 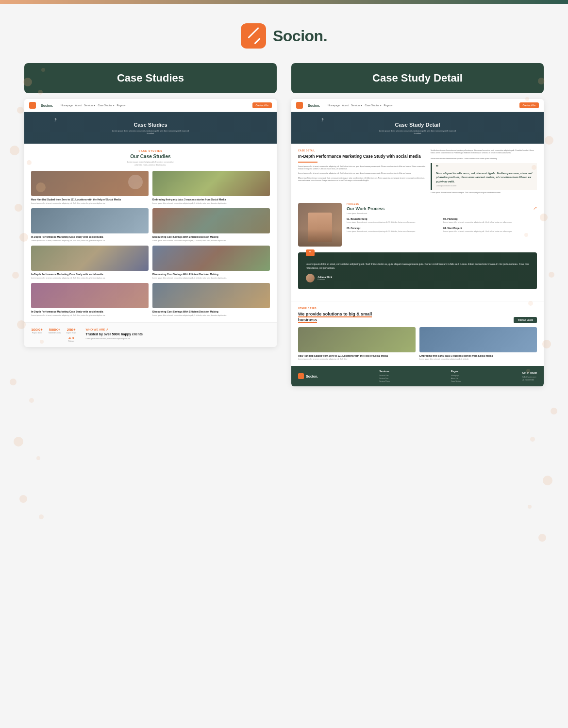 What do you see at coordinates (71, 333) in the screenshot?
I see `stat-team-label: Expert Team` at bounding box center [71, 333].